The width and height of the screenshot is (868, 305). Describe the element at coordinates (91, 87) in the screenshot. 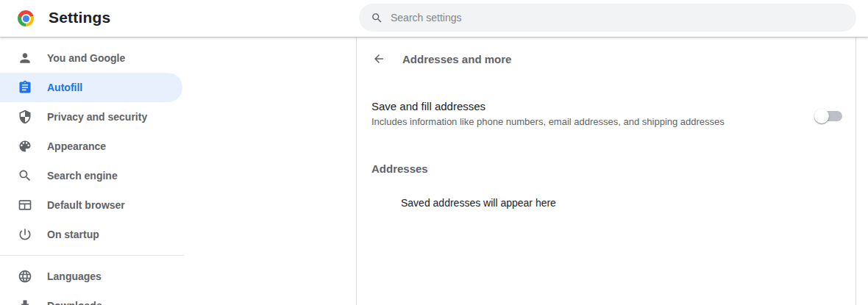

I see `sidebar-item-autofill: Autofill` at that location.